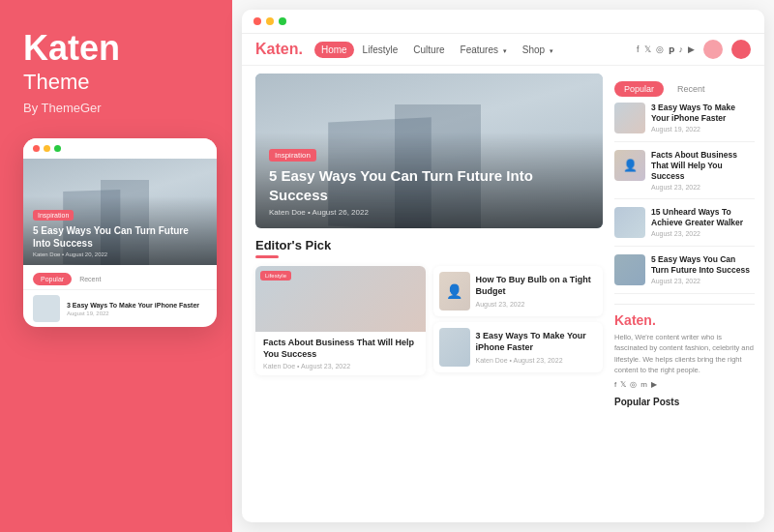  I want to click on mobile-tabs: Popular Recent, so click(120, 277).